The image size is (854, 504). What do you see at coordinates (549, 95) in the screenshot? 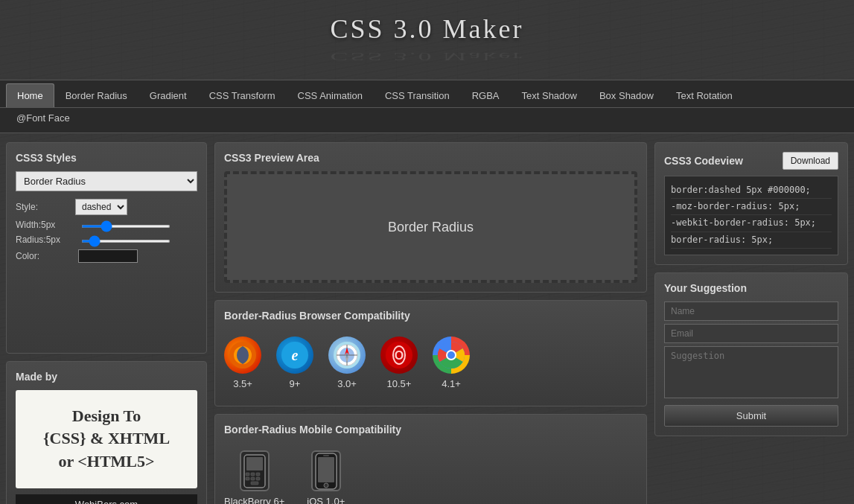
I see `nav-item-text-shadow: Text Shadow` at bounding box center [549, 95].